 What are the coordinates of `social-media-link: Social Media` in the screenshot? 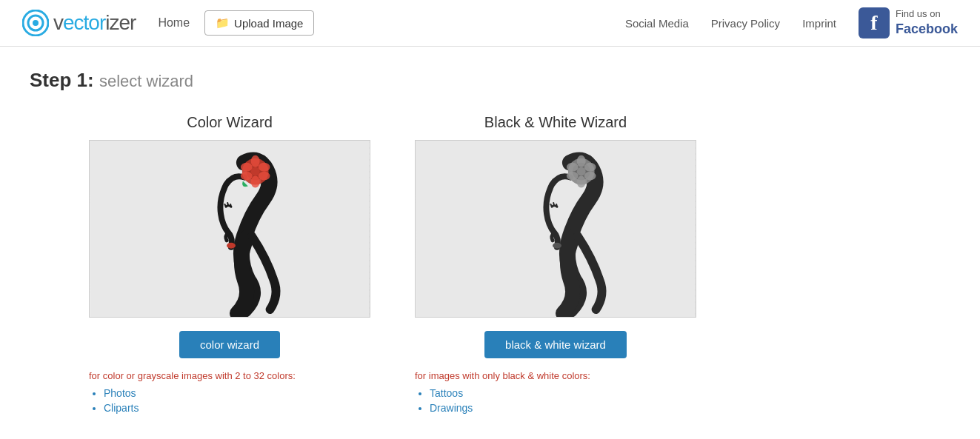 It's located at (657, 24).